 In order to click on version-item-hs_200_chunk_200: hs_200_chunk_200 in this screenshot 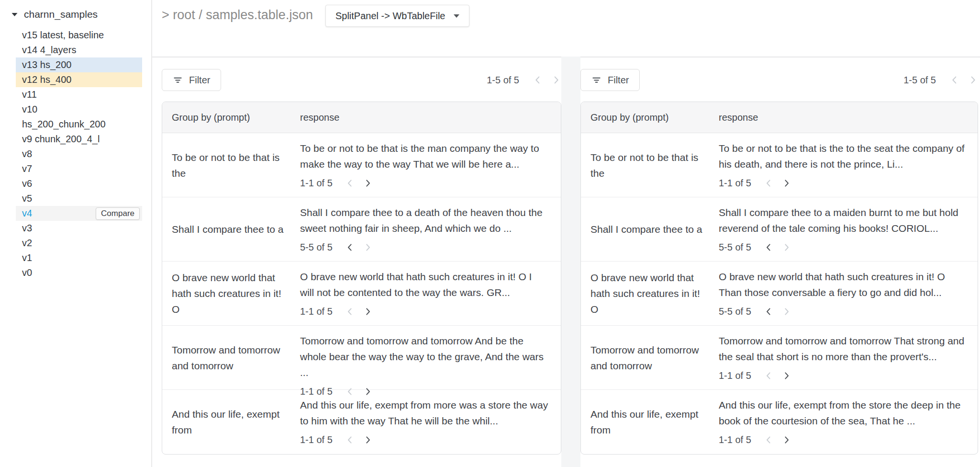, I will do `click(79, 125)`.